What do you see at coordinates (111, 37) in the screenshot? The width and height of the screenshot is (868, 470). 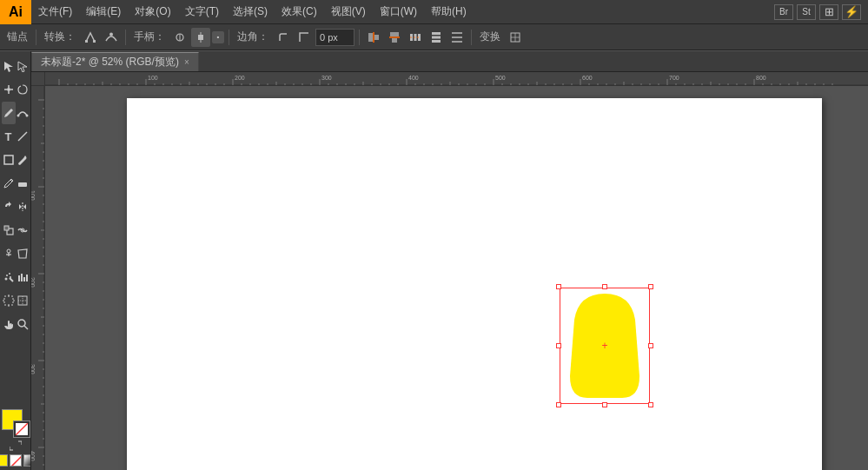 I see `convert-smooth-btn` at bounding box center [111, 37].